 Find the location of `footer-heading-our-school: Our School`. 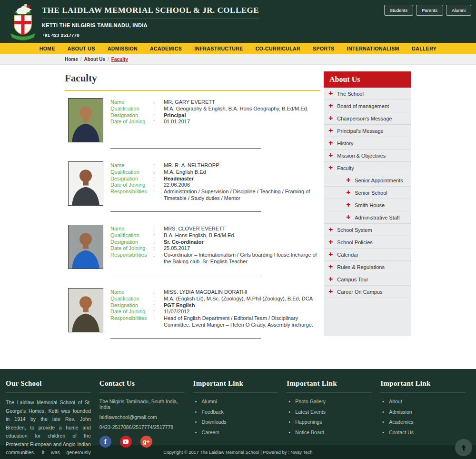

footer-heading-our-school: Our School is located at coordinates (49, 386).